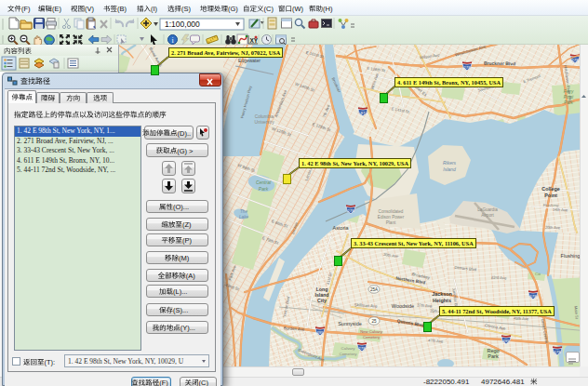  What do you see at coordinates (164, 382) in the screenshot?
I see `svg-text: (F)` at bounding box center [164, 382].